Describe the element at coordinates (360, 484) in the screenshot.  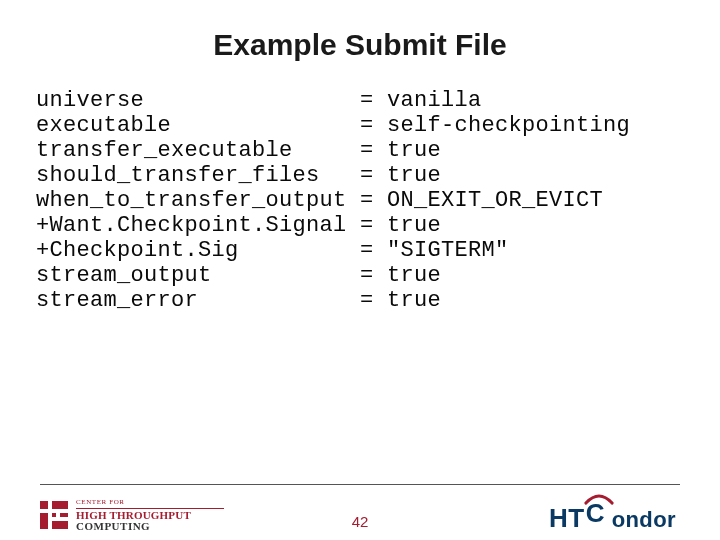
I see `footer-rule` at that location.